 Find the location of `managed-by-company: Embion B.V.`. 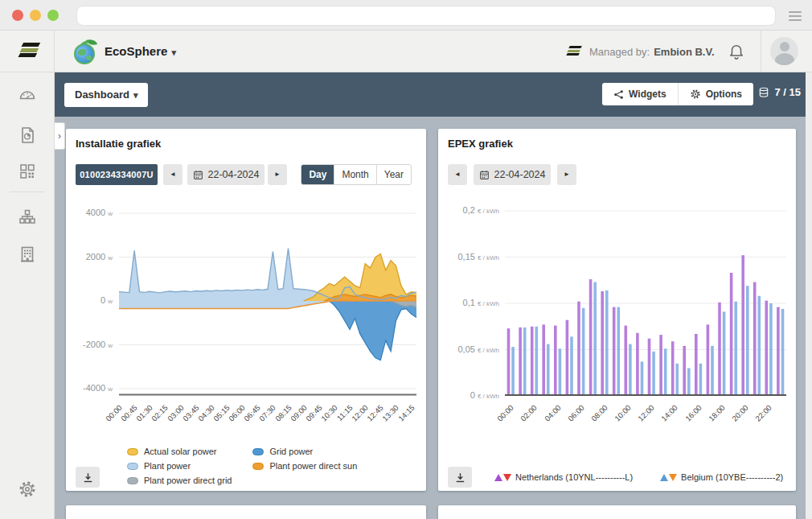

managed-by-company: Embion B.V. is located at coordinates (683, 51).